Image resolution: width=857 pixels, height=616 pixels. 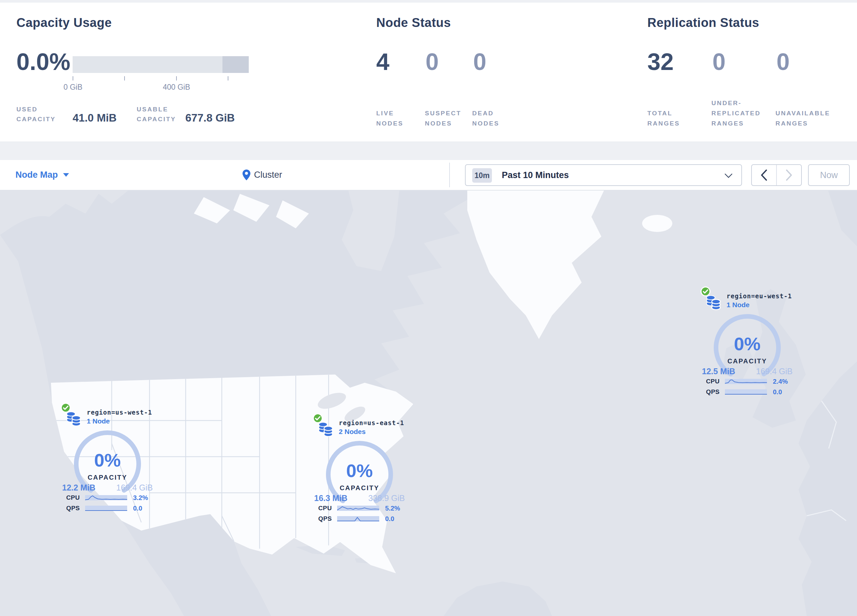 I want to click on suspect-nodes-count: 0, so click(x=432, y=62).